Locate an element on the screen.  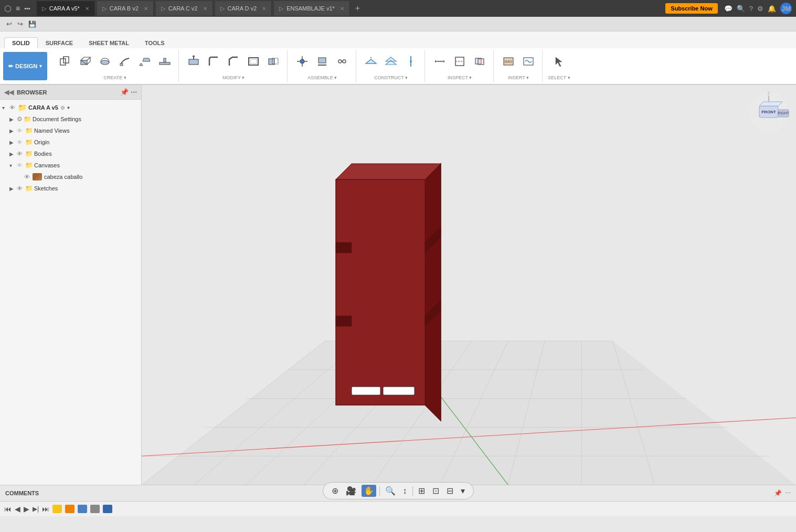
chamfer-button is located at coordinates (234, 61).